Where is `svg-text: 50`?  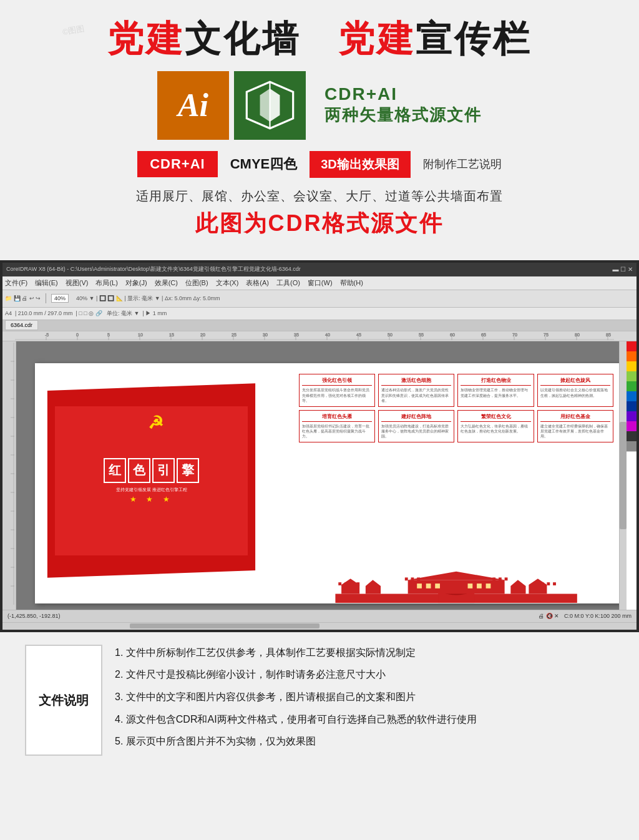
svg-text: 50 is located at coordinates (390, 335).